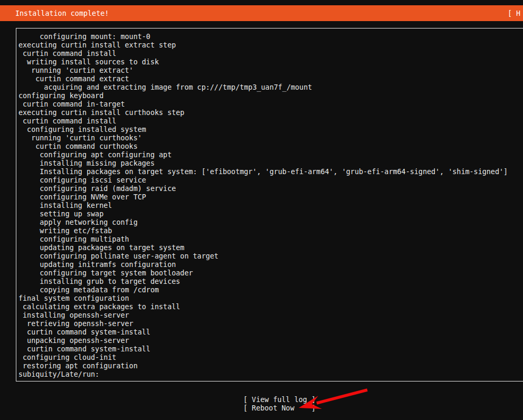  What do you see at coordinates (280, 404) in the screenshot?
I see `footer-actions: [ View full log ] [ Reboot Now ]` at bounding box center [280, 404].